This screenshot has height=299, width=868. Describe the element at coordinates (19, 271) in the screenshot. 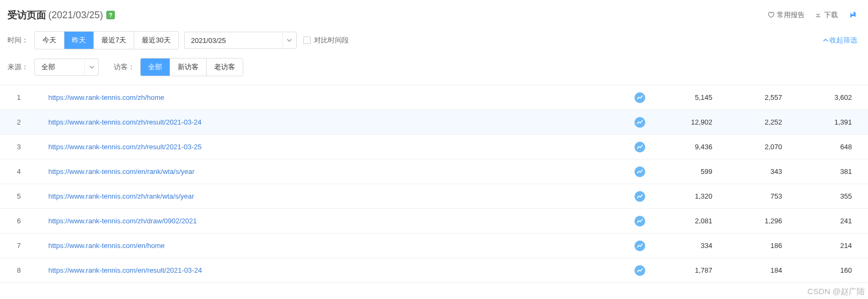

I see `row-index: 8` at that location.